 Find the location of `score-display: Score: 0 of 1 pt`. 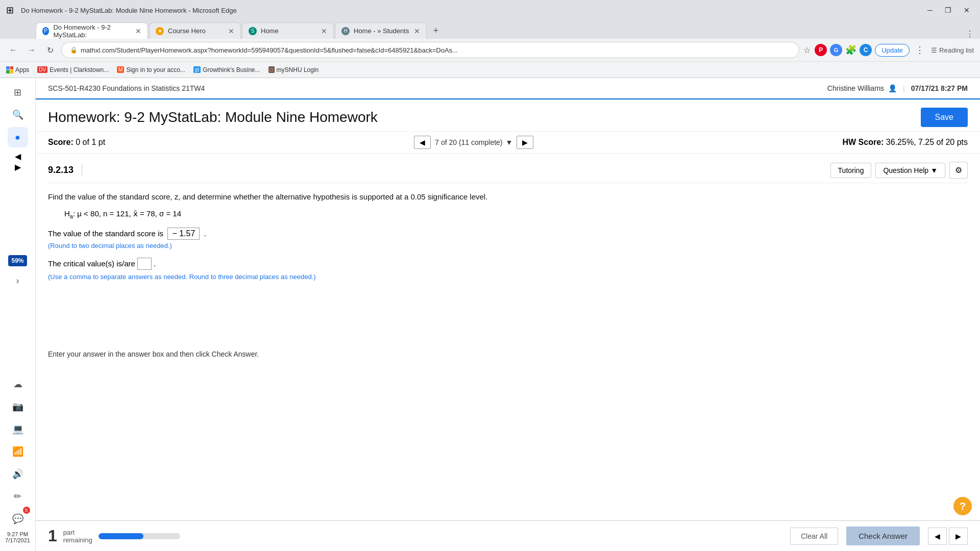

score-display: Score: 0 of 1 pt is located at coordinates (77, 142).